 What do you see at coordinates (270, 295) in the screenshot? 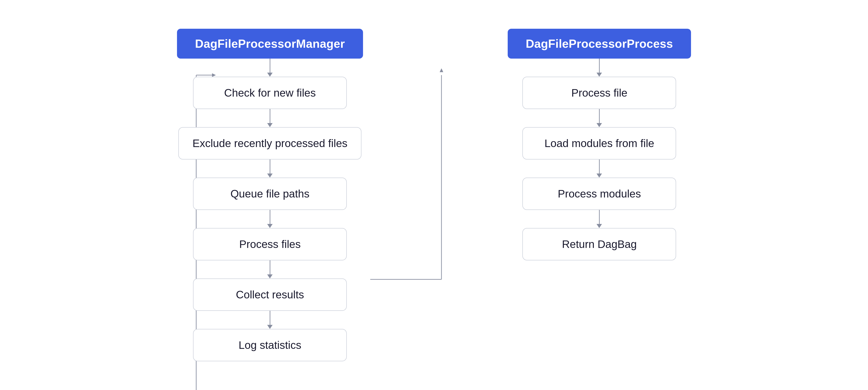
I see `step-collect-results: Collect results` at bounding box center [270, 295].